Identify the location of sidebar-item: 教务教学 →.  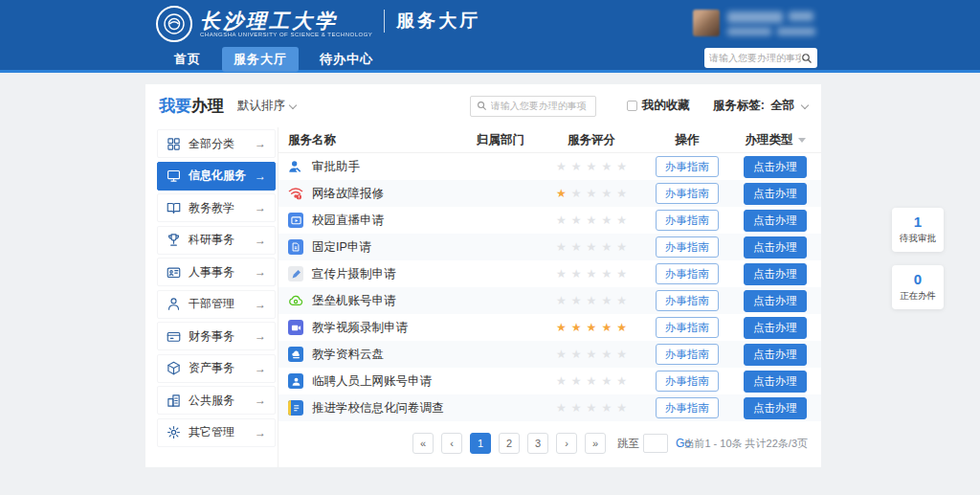
(216, 208).